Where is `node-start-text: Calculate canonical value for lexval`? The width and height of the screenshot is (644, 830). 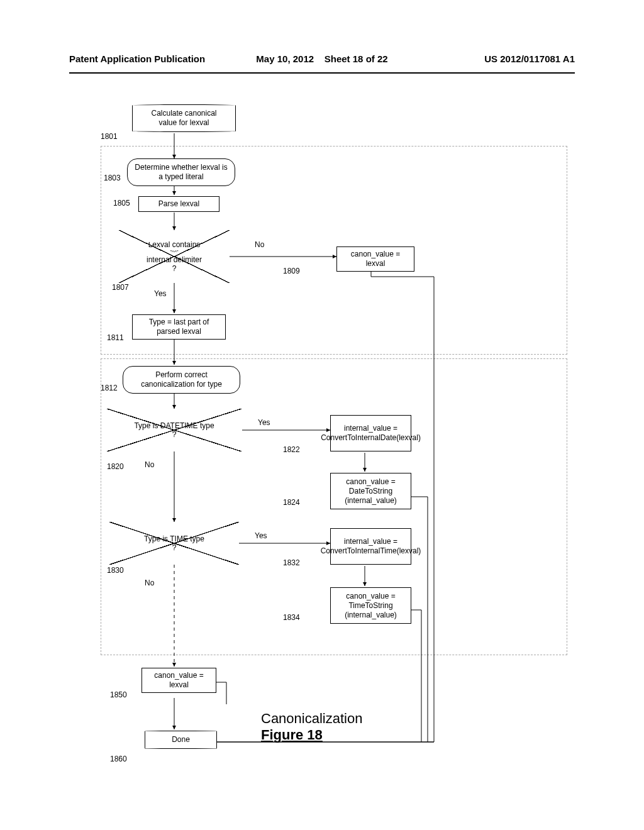 node-start-text: Calculate canonical value for lexval is located at coordinates (184, 118).